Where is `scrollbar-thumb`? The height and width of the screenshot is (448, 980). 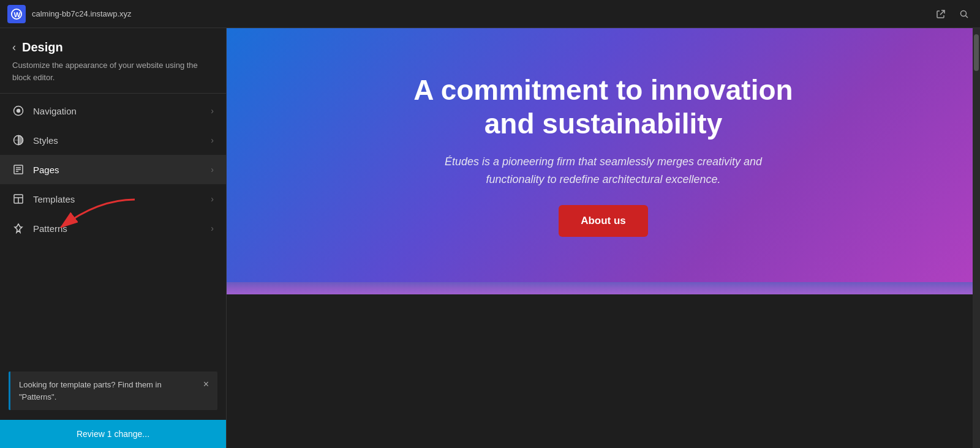
scrollbar-thumb is located at coordinates (976, 53).